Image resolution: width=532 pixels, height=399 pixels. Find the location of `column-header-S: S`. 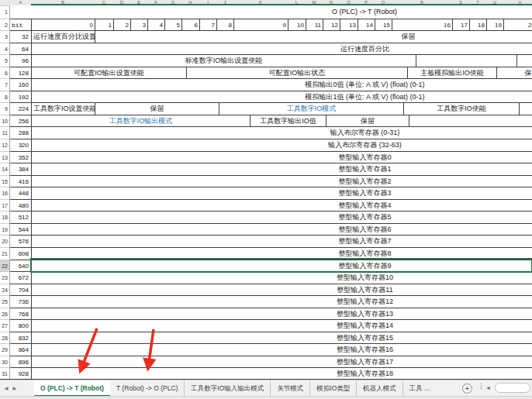

column-header-S: S is located at coordinates (461, 3).